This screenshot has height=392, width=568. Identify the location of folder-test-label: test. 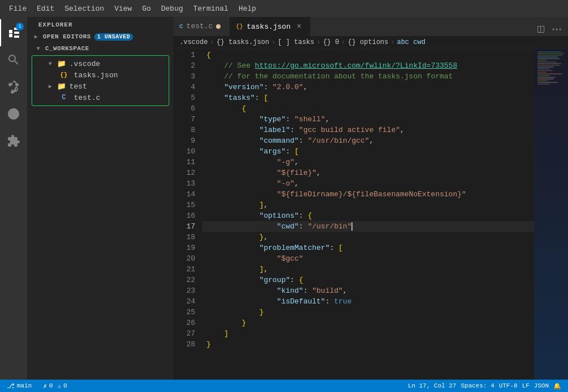
(78, 87).